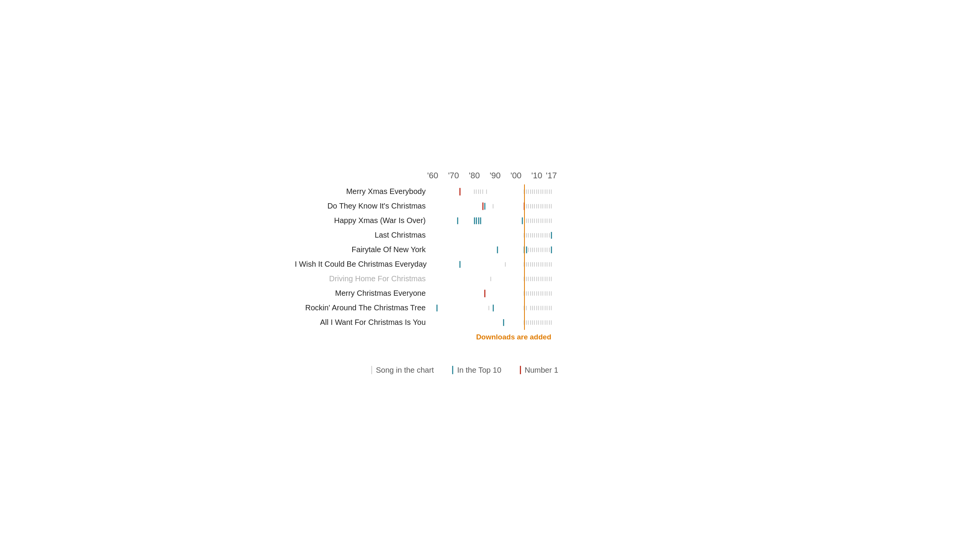 The height and width of the screenshot is (551, 980). Describe the element at coordinates (537, 176) in the screenshot. I see `year-label-2010: '10` at that location.